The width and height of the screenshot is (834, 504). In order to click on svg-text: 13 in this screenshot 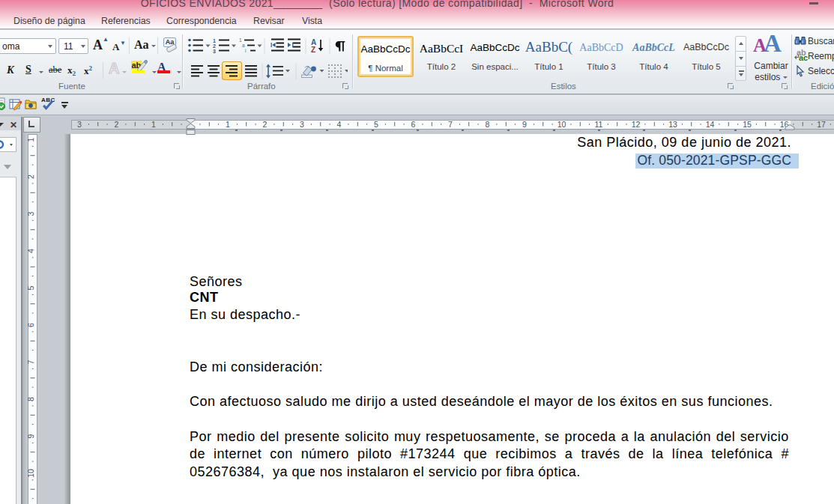, I will do `click(673, 124)`.